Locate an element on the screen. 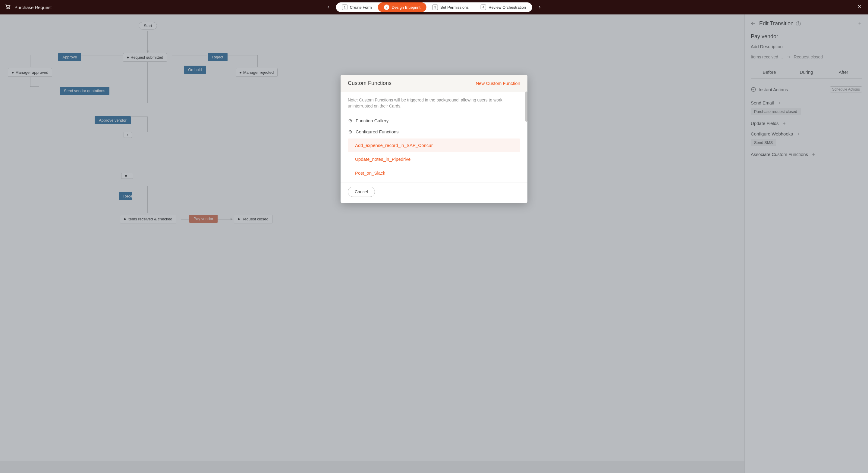 The height and width of the screenshot is (473, 868). next-step-arrow is located at coordinates (539, 7).